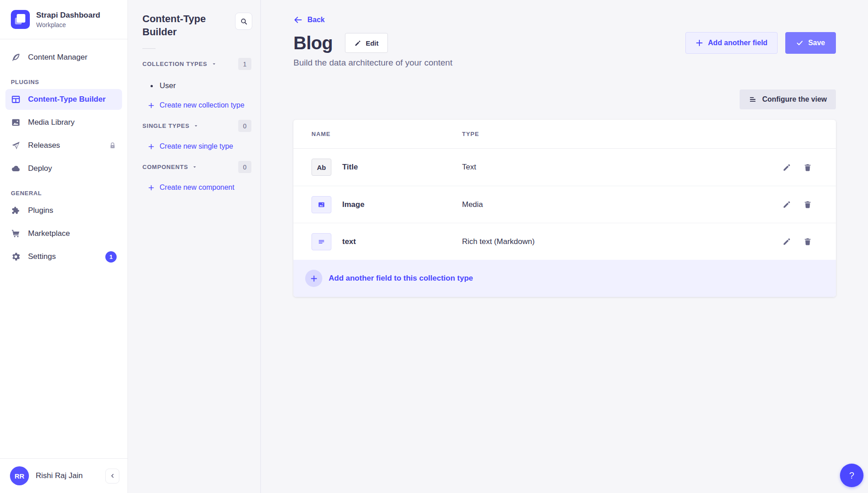  I want to click on grid-layout-icon, so click(16, 99).